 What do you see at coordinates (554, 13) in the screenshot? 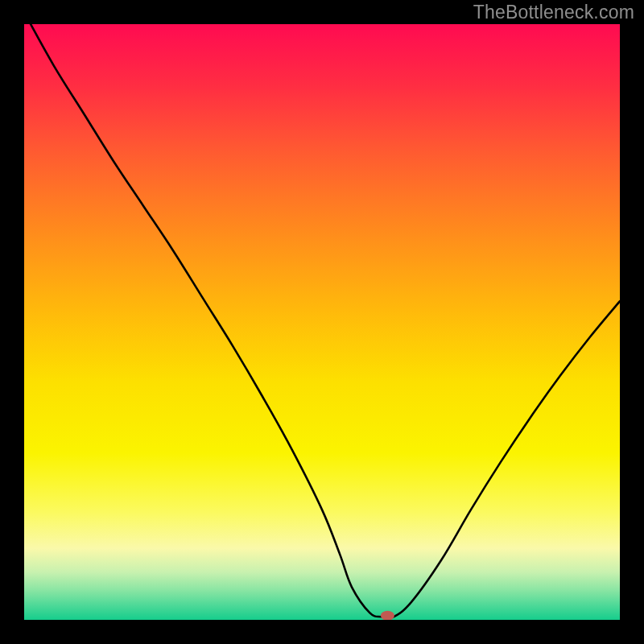
I see `watermark-text: TheBottleneck.com` at bounding box center [554, 13].